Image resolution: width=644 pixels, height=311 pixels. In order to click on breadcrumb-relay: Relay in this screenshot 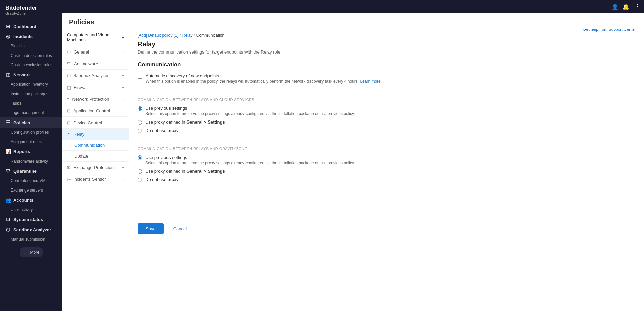, I will do `click(188, 35)`.